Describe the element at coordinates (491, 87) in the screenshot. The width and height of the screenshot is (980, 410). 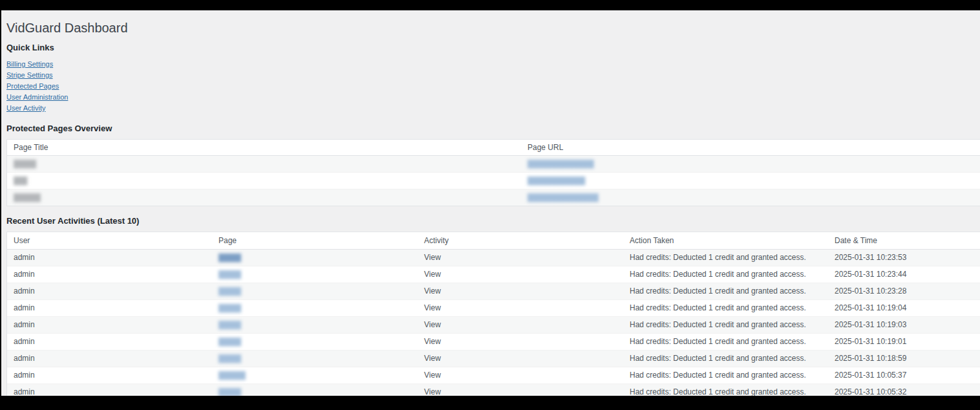
I see `quick-links-list: Billing Settings Stripe Settings Protect…` at that location.